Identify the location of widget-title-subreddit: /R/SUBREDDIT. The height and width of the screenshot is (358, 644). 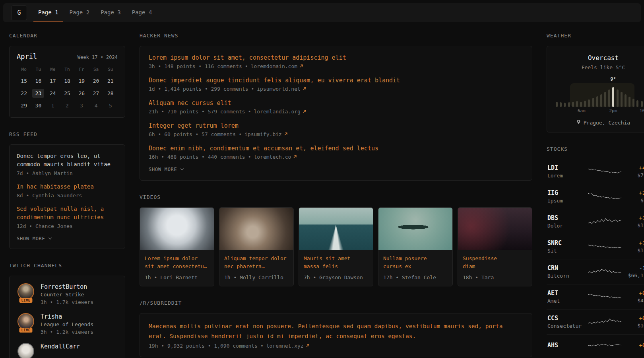
(336, 303).